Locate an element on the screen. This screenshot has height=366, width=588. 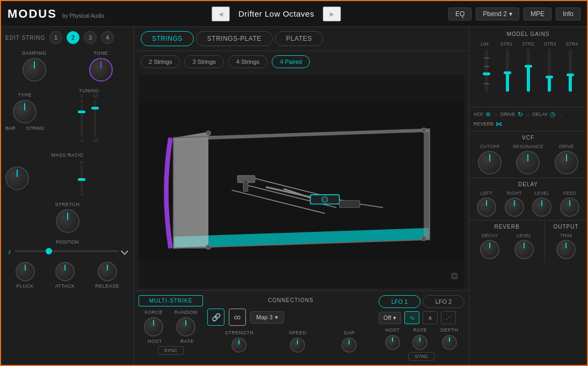
str3-slider-thumb is located at coordinates (549, 77).